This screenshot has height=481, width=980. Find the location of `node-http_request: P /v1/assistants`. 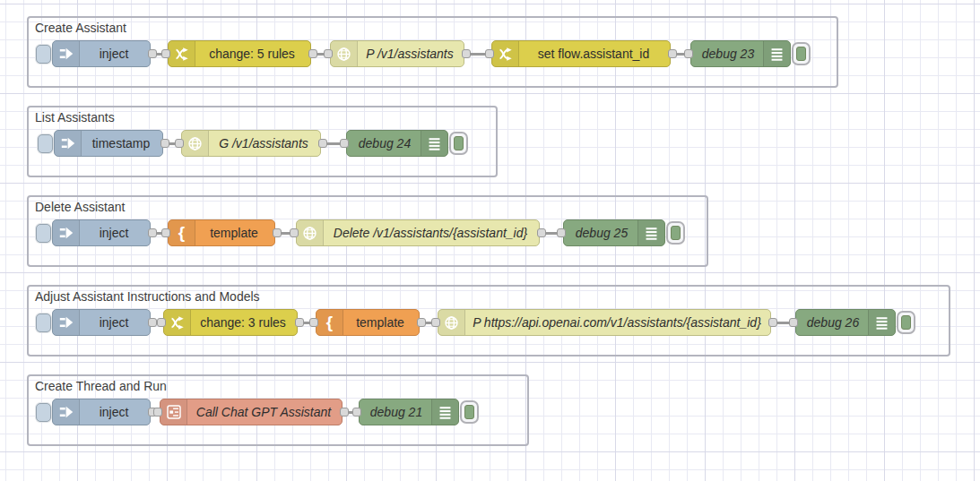

node-http_request: P /v1/assistants is located at coordinates (397, 54).